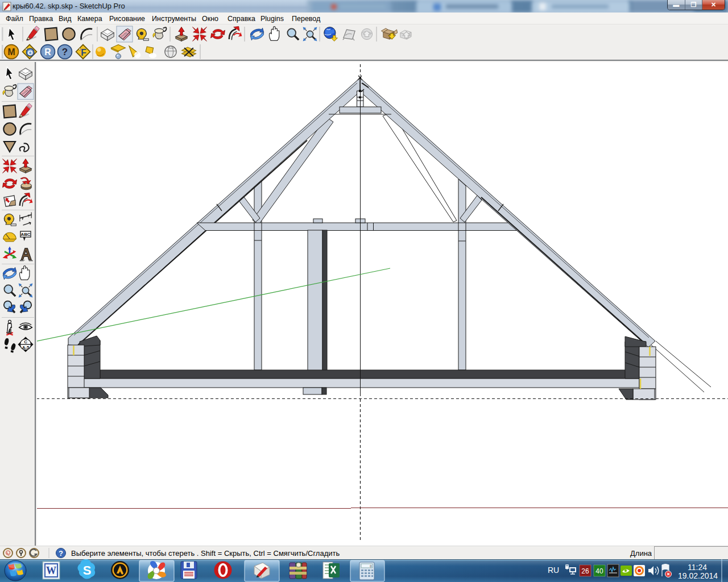  What do you see at coordinates (599, 571) in the screenshot?
I see `svg-text: 40` at bounding box center [599, 571].